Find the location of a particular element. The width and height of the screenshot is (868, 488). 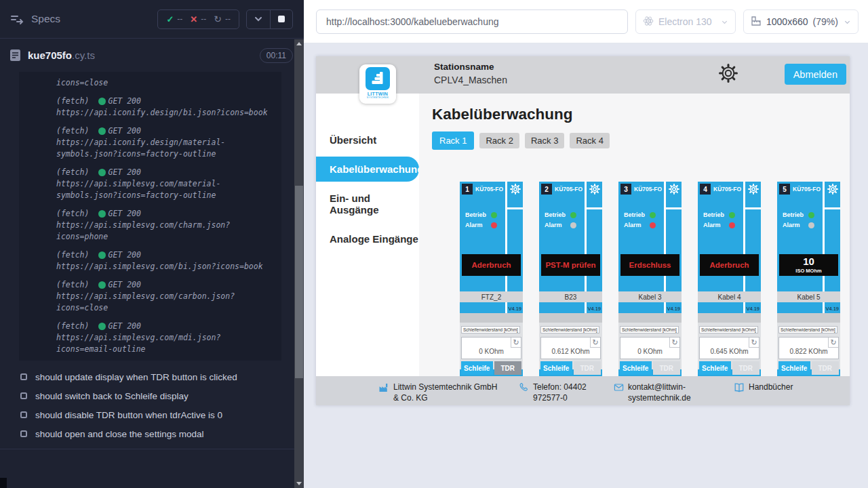

ruler-icon is located at coordinates (756, 22).